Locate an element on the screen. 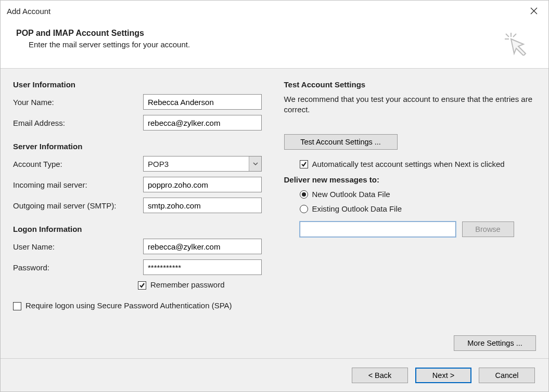 The width and height of the screenshot is (549, 392). window-title: Add Account is located at coordinates (265, 11).